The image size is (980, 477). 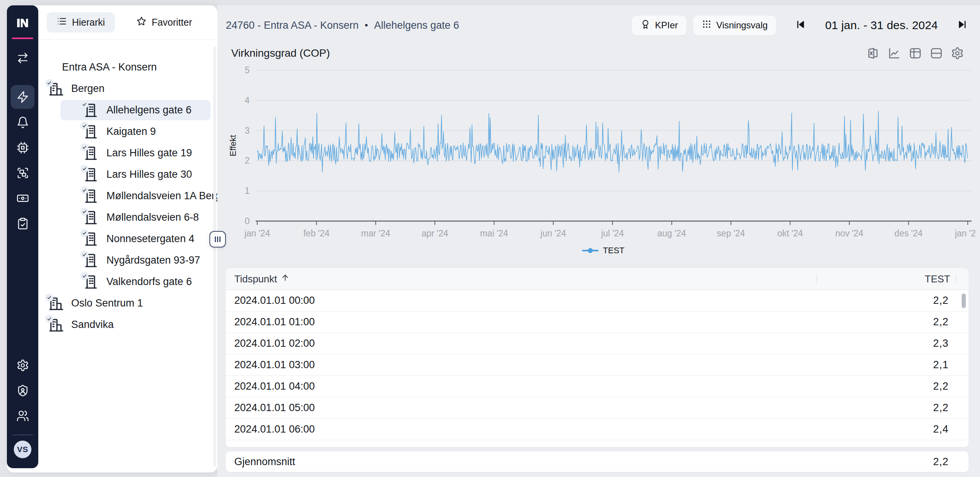 What do you see at coordinates (247, 191) in the screenshot?
I see `svg-text: 1` at bounding box center [247, 191].